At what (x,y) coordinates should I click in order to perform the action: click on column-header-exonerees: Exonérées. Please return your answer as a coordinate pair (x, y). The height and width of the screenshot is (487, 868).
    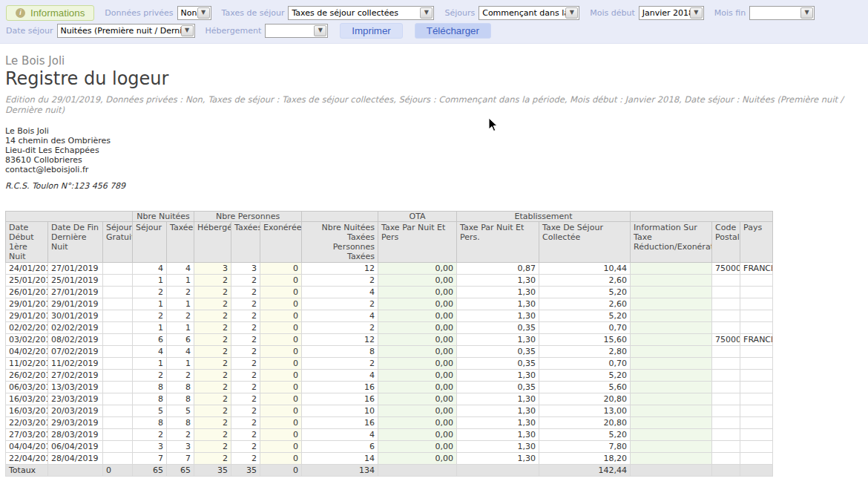
    Looking at the image, I should click on (281, 242).